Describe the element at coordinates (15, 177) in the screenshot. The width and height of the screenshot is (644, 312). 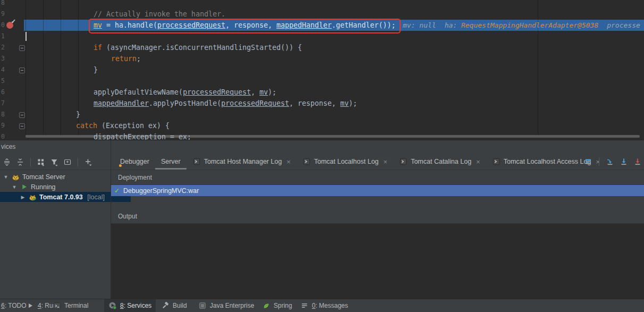
I see `tomcat-icon` at that location.